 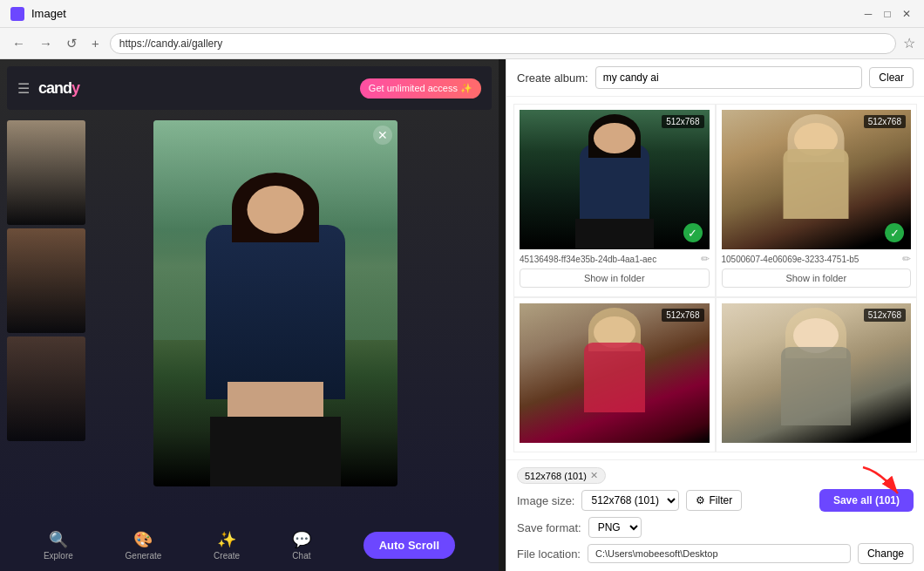 I want to click on toolbar-generate: 🎨 Generate, so click(x=144, y=546).